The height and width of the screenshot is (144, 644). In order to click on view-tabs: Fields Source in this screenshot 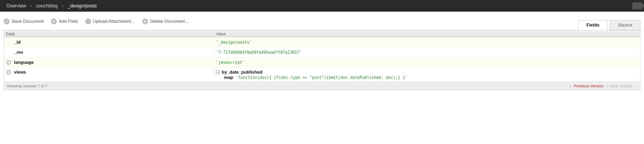, I will do `click(608, 25)`.